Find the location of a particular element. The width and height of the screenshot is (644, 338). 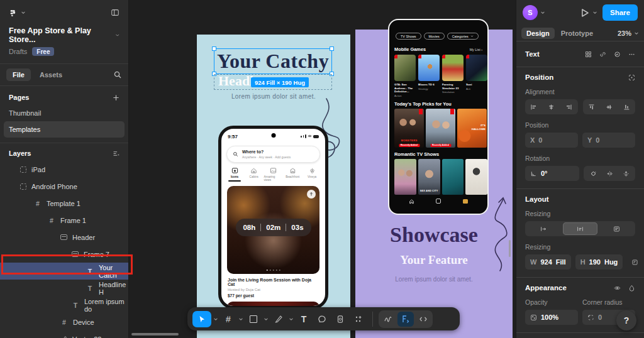

height-mode: Hug is located at coordinates (611, 262).